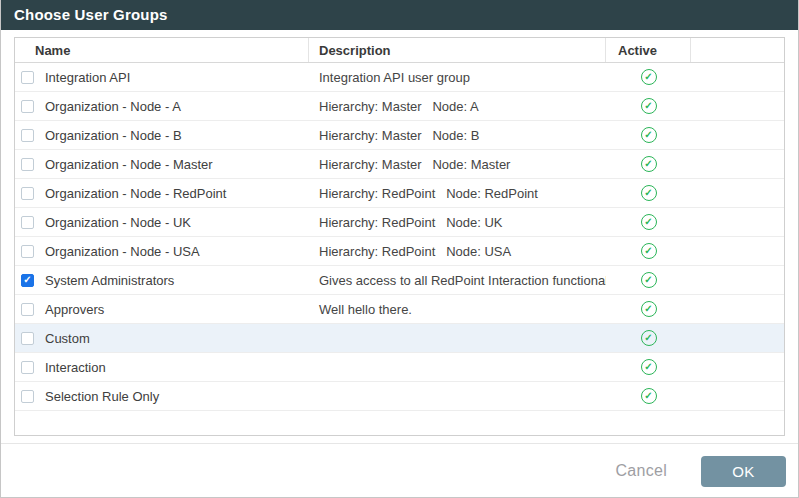 The width and height of the screenshot is (799, 498). What do you see at coordinates (366, 310) in the screenshot?
I see `group-description: Well hello there.` at bounding box center [366, 310].